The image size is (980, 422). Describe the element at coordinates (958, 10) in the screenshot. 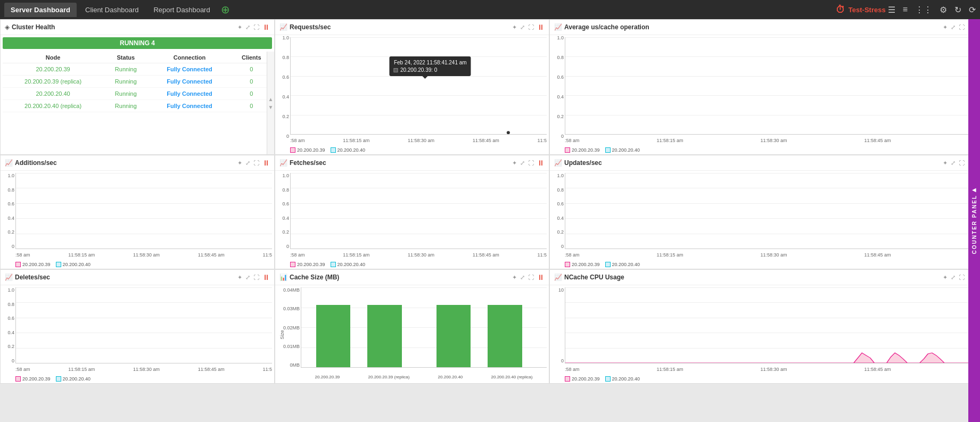

I see `refresh-icon: ↻` at that location.